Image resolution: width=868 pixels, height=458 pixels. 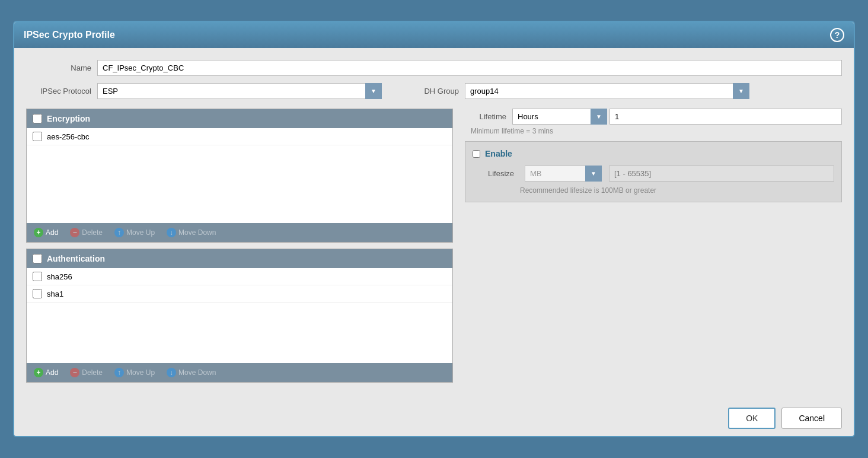 What do you see at coordinates (69, 119) in the screenshot?
I see `encryption-header-label: Encryption` at bounding box center [69, 119].